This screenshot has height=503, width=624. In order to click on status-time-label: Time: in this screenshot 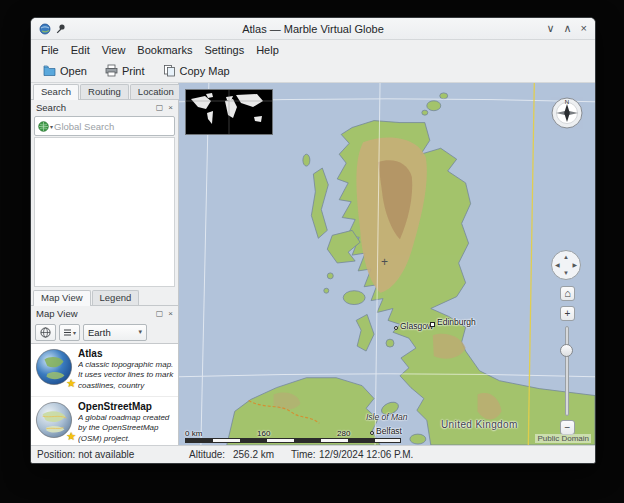, I will do `click(304, 454)`.